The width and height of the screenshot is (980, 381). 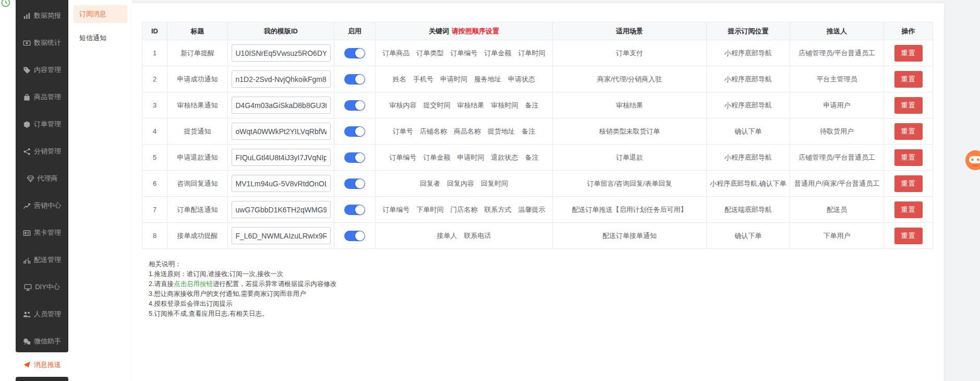 What do you see at coordinates (42, 287) in the screenshot?
I see `sidebar-item: DIY中心` at bounding box center [42, 287].